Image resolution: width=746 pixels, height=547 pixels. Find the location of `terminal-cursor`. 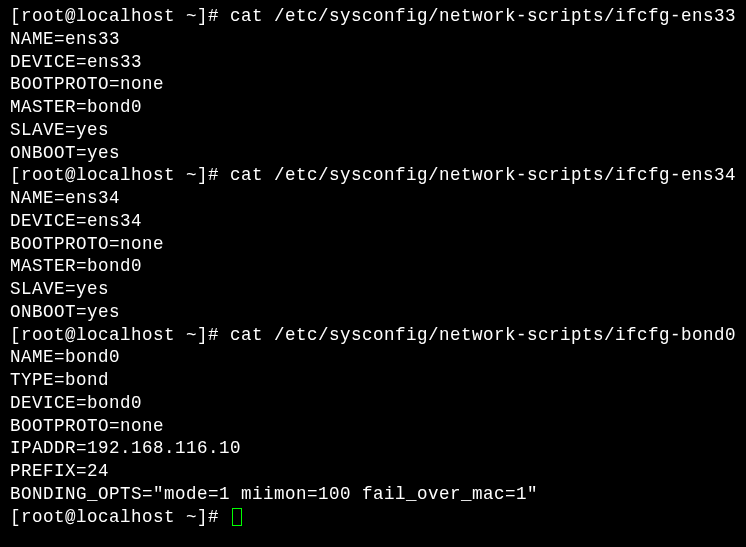

terminal-cursor is located at coordinates (237, 517).